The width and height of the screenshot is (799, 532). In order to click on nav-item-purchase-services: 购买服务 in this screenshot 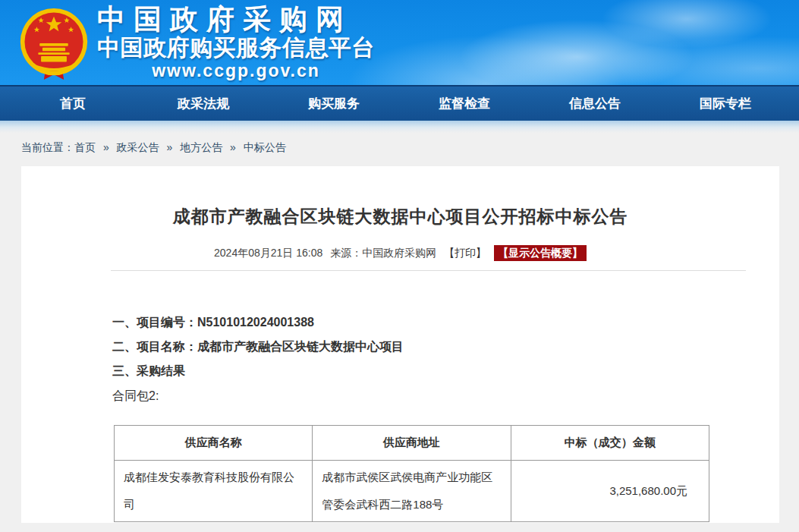, I will do `click(334, 103)`.